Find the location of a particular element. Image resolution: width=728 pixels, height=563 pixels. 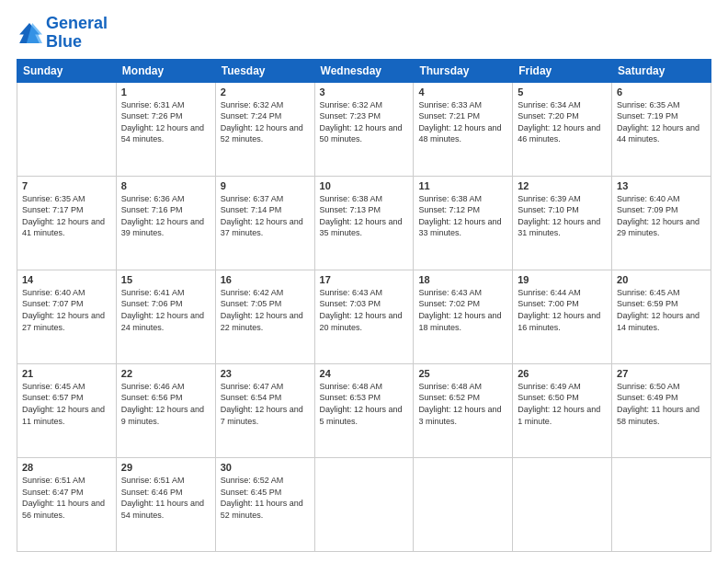

weekday-sunday: Sunday is located at coordinates (67, 70).